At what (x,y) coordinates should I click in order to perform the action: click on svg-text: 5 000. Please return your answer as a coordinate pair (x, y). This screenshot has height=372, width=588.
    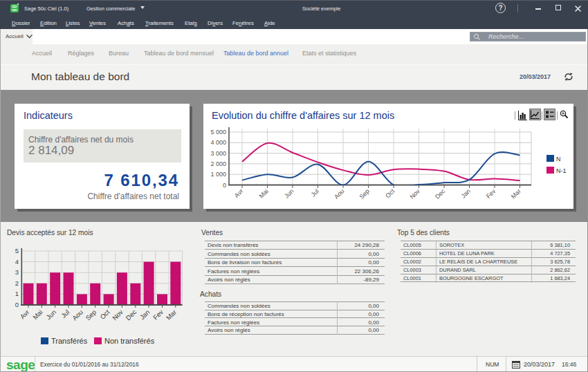
    Looking at the image, I should click on (219, 132).